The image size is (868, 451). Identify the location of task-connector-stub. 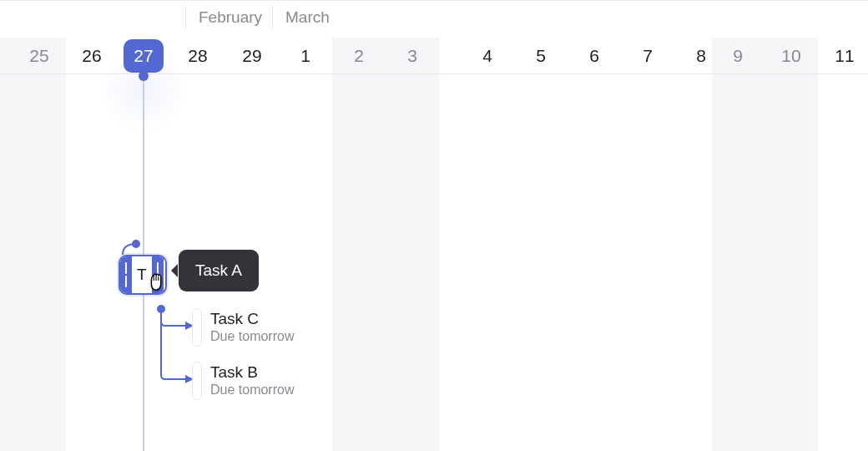
(131, 249).